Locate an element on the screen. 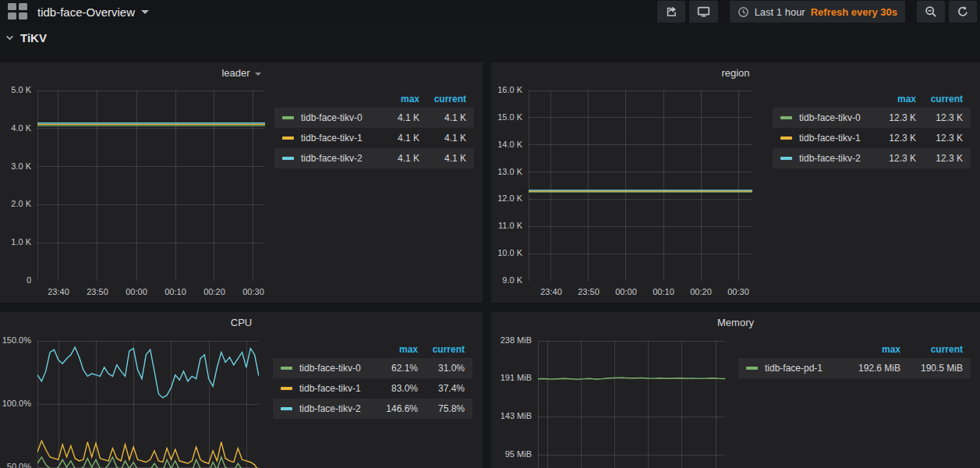  zoom-out-icon is located at coordinates (931, 12).